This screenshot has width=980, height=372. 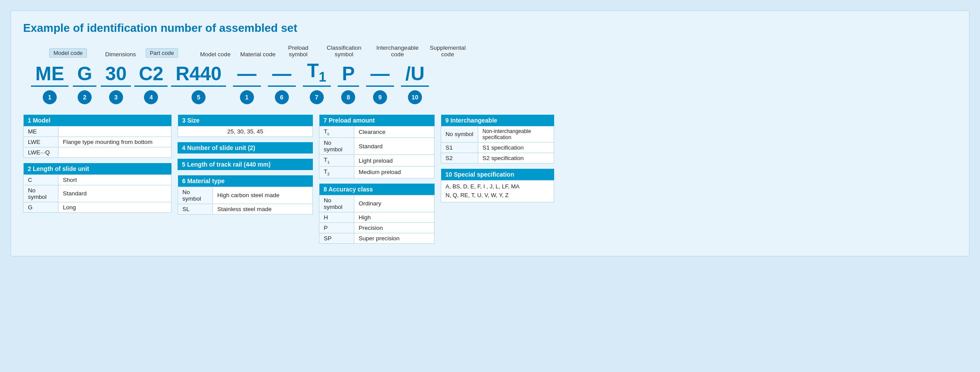 What do you see at coordinates (348, 97) in the screenshot?
I see `circle-8: 8` at bounding box center [348, 97].